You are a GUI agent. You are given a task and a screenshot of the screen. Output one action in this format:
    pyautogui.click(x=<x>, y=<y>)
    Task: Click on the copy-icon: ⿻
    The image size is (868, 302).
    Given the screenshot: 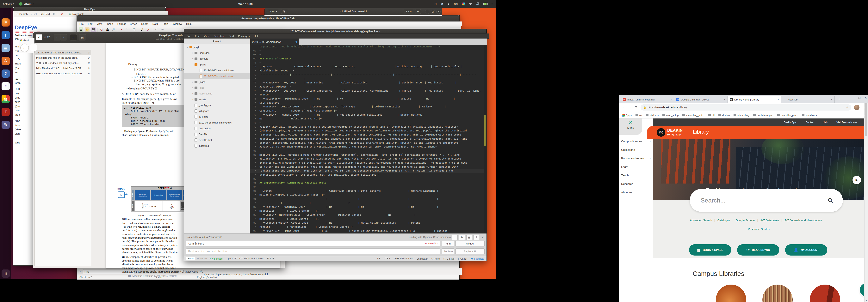 What is the action you would take?
    pyautogui.click(x=128, y=30)
    